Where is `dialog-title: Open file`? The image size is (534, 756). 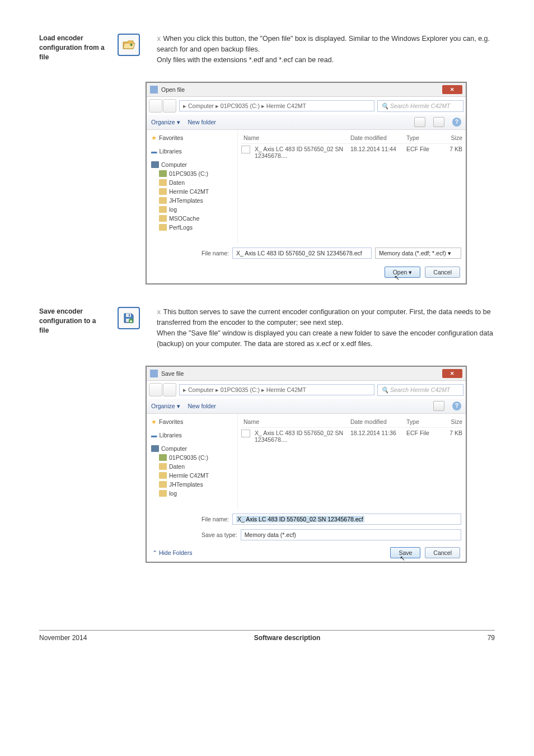 dialog-title: Open file is located at coordinates (302, 90).